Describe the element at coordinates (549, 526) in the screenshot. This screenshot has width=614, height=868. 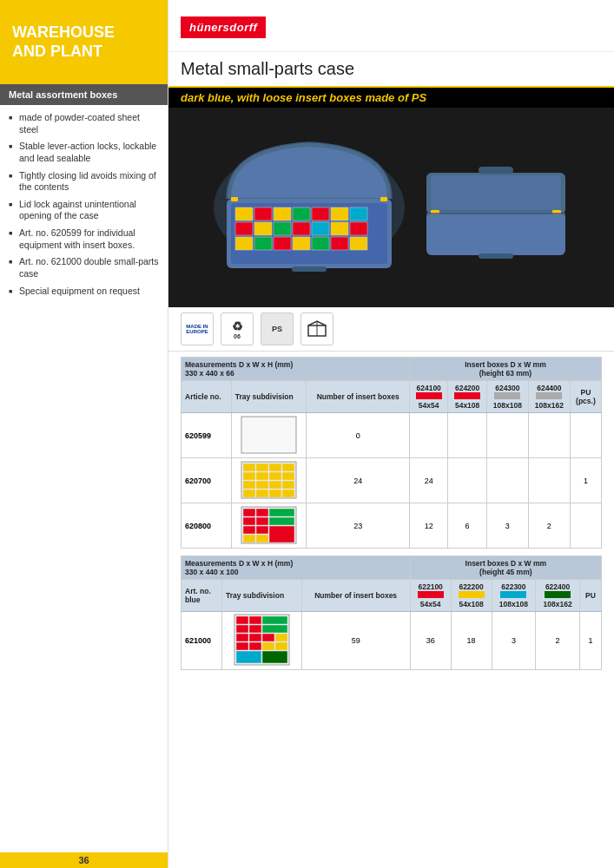
I see `c4-620800: 2` at that location.